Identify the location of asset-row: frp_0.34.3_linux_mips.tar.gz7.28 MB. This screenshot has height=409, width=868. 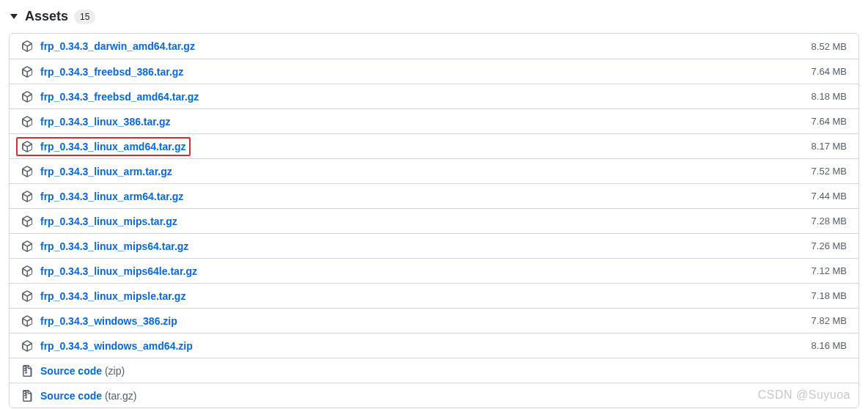
(434, 221).